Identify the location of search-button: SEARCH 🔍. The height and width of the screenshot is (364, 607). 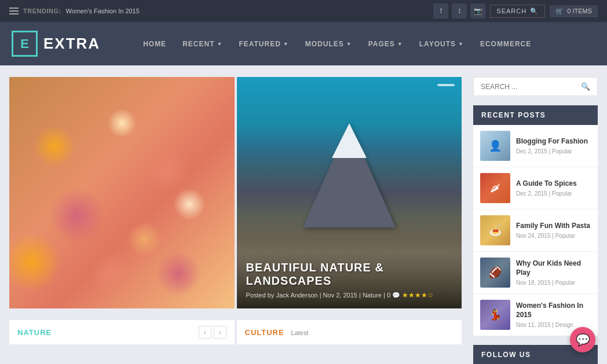
(518, 12).